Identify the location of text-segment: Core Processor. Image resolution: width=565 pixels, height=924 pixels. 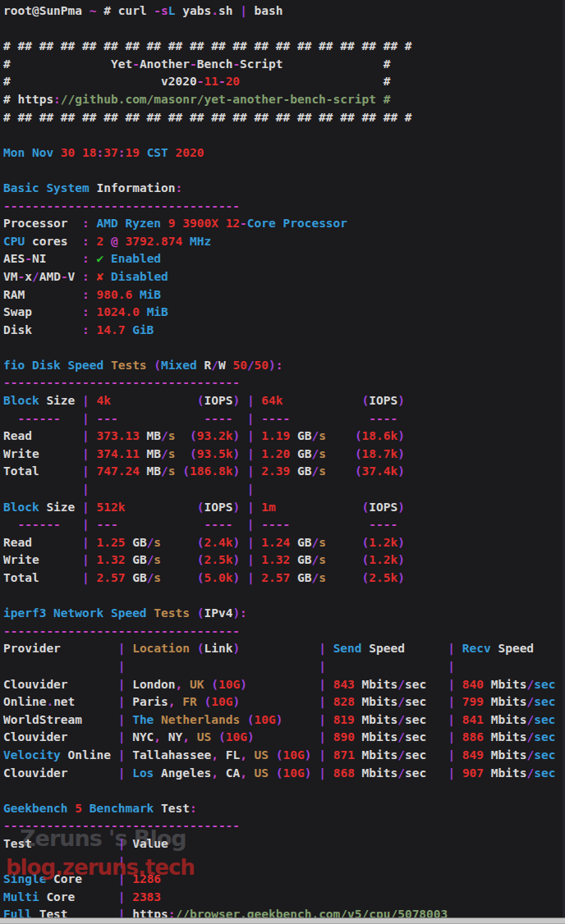
(297, 223).